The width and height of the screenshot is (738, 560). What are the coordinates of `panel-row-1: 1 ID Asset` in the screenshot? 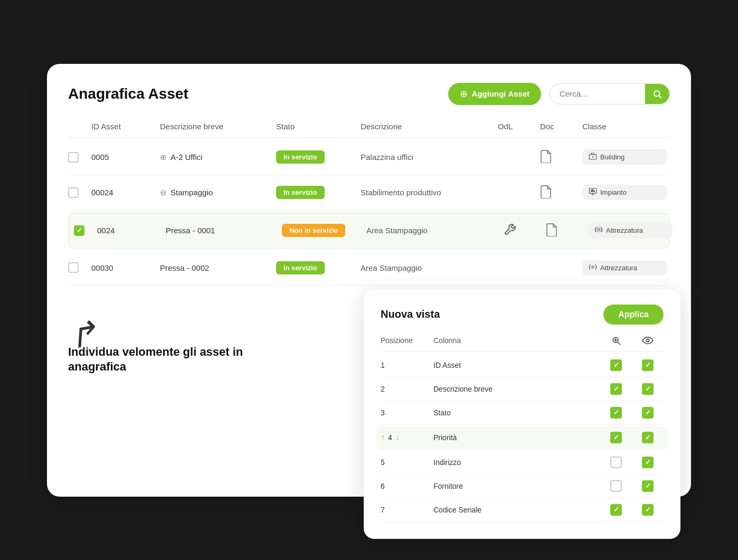 It's located at (522, 365).